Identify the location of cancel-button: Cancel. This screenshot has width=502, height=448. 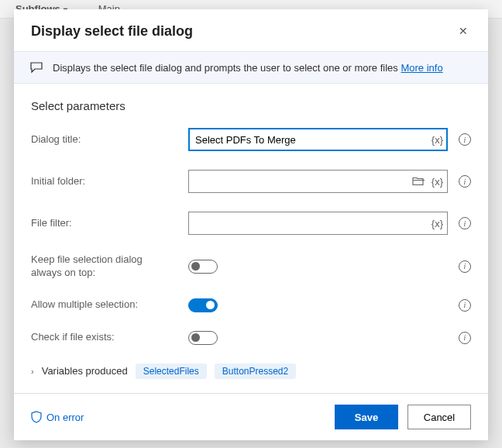
(439, 417).